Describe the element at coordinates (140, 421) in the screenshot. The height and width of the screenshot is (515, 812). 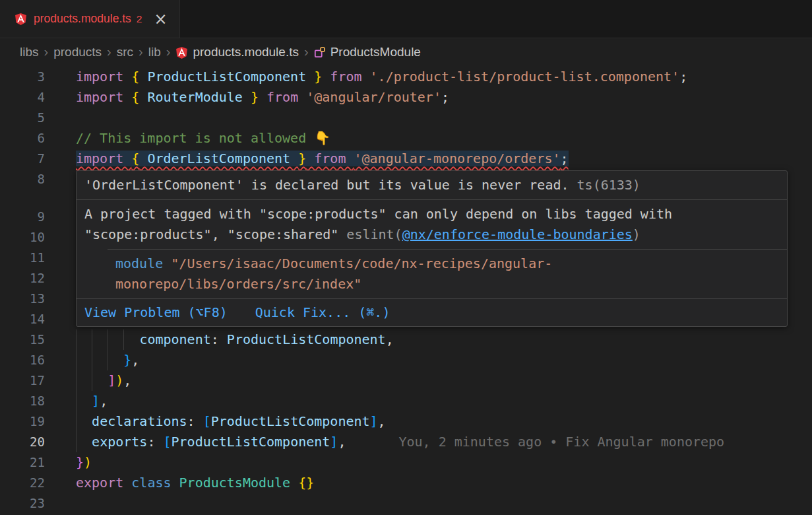
I see `token: declarations` at that location.